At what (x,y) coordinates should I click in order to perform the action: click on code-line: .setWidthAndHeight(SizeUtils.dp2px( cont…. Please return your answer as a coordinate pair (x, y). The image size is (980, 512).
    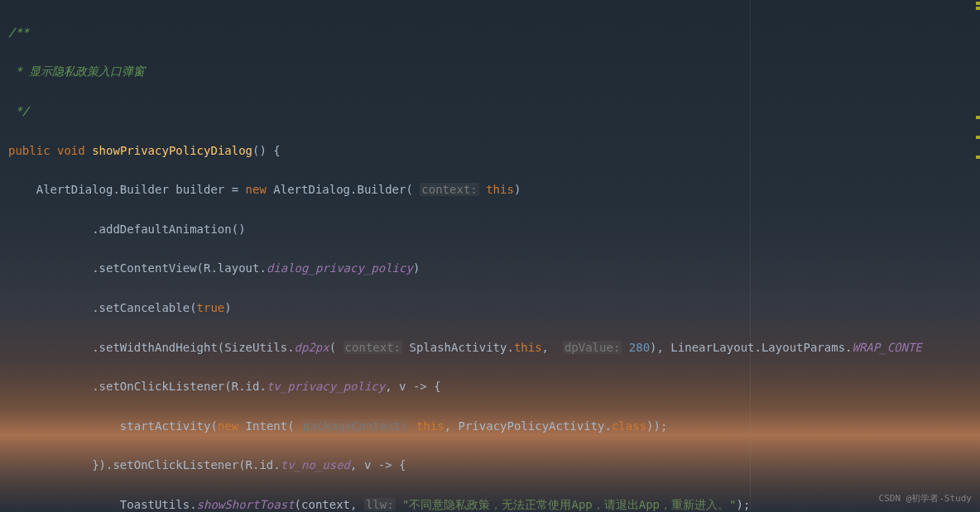
    Looking at the image, I should click on (490, 348).